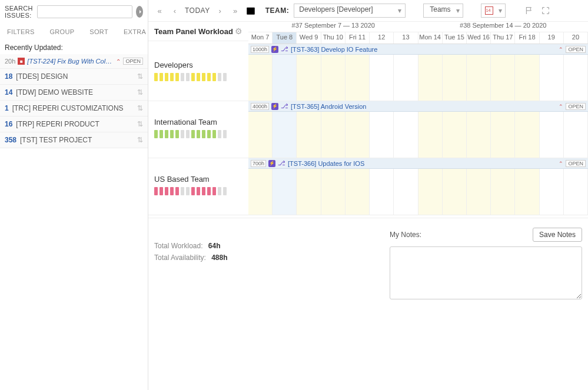 The image size is (588, 390). What do you see at coordinates (546, 11) in the screenshot?
I see `fullscreen-icon` at bounding box center [546, 11].